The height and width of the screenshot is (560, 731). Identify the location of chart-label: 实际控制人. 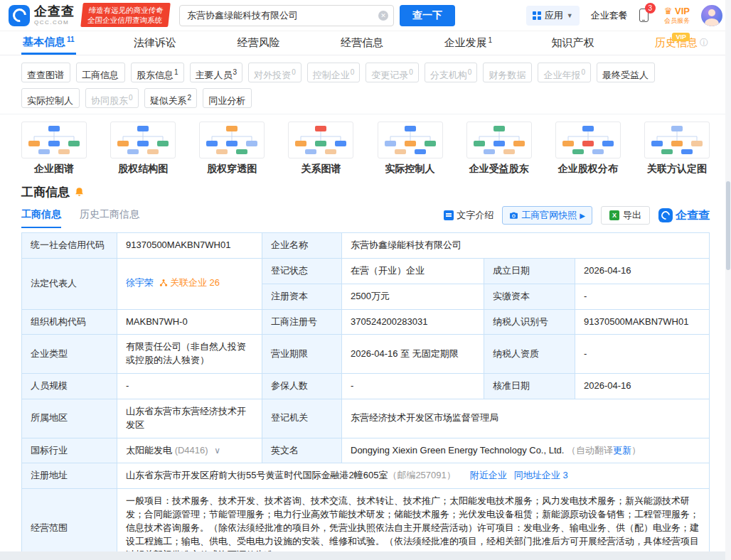
(410, 169).